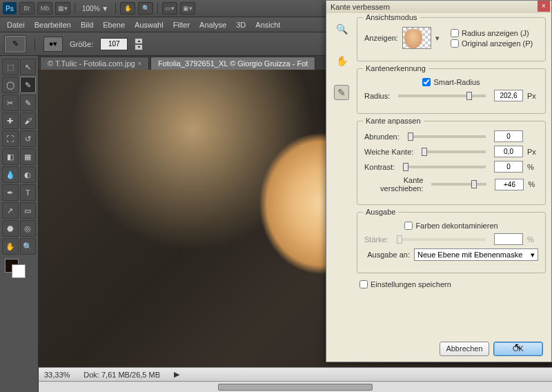 Image resolution: width=552 pixels, height=392 pixels. I want to click on radius-label: Radius:, so click(377, 96).